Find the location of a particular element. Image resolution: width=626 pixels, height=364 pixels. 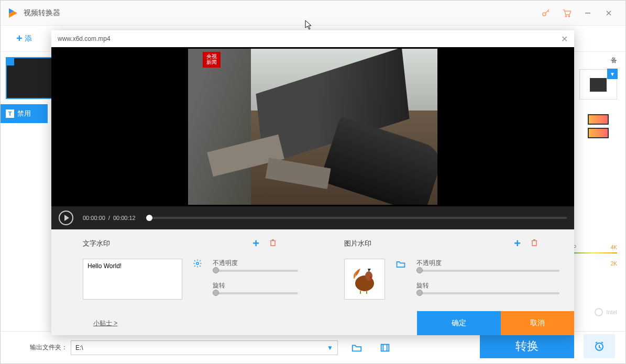

bottom-bar: 输出文件夹： E:\ ▼ 转换 is located at coordinates (313, 347).